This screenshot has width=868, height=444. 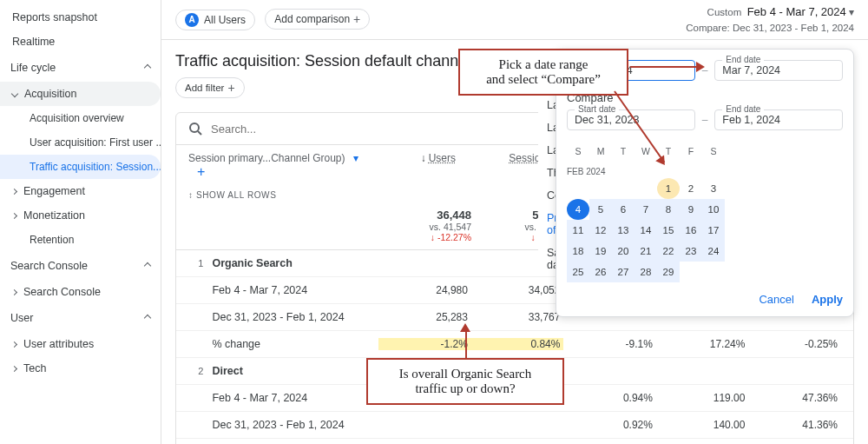 I want to click on cell: 0.94%, so click(x=609, y=398).